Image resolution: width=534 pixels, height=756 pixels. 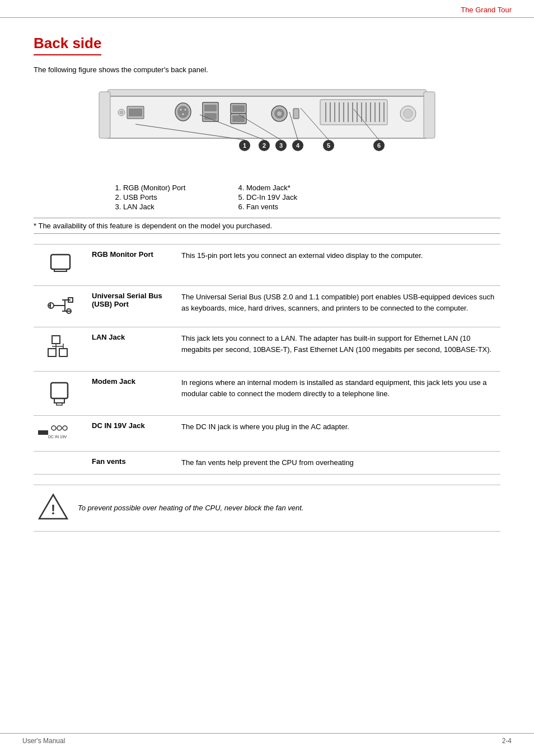 I want to click on feature-name-usb: Universal Serial Bus (USB) Port, so click(x=132, y=307).